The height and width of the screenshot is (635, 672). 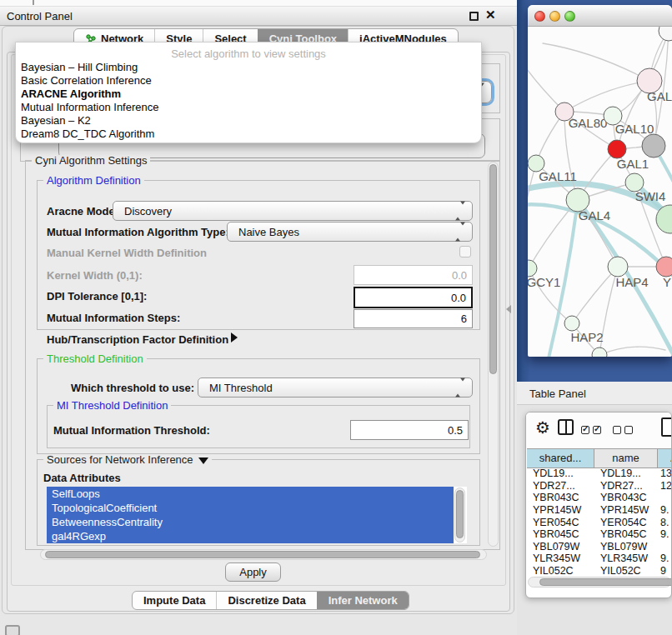 What do you see at coordinates (618, 267) in the screenshot?
I see `network-node-hap4` at bounding box center [618, 267].